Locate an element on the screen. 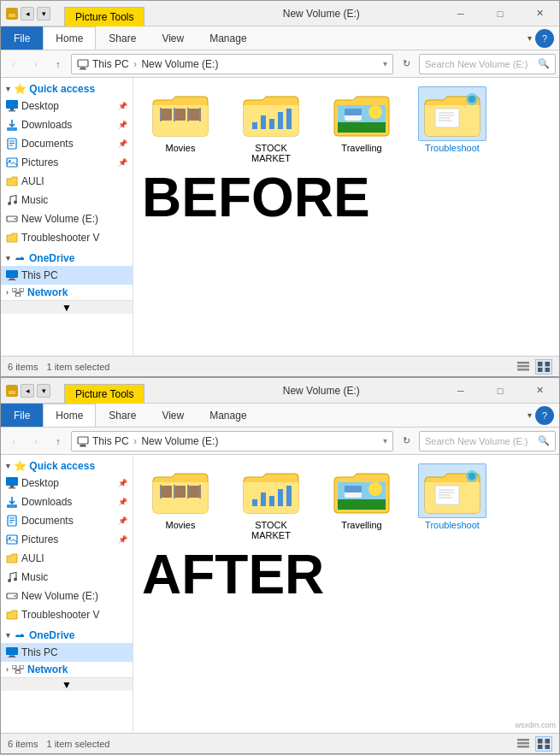 The width and height of the screenshot is (560, 755). search-box-after: Search New Volume (E:) 🔍 is located at coordinates (487, 441).